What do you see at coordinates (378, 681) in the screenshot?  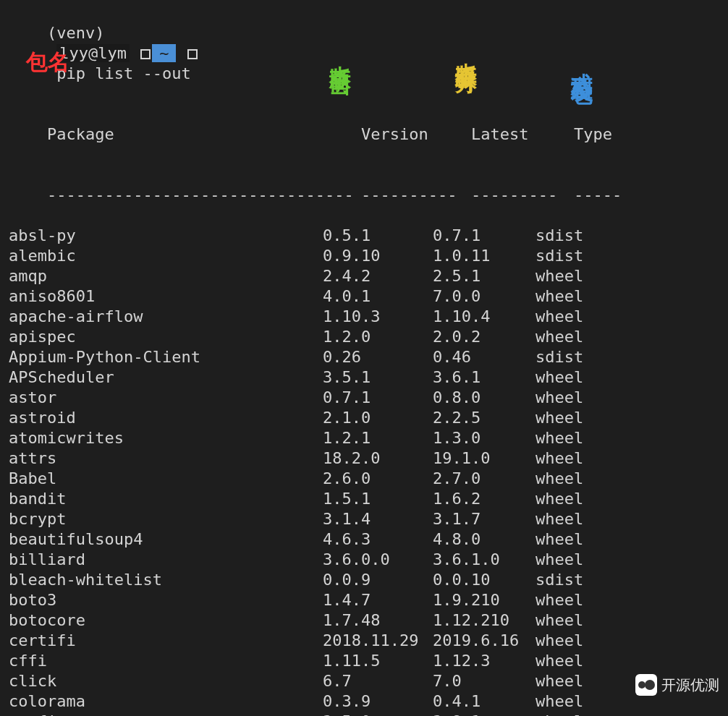 I see `cell-version: 6.7` at bounding box center [378, 681].